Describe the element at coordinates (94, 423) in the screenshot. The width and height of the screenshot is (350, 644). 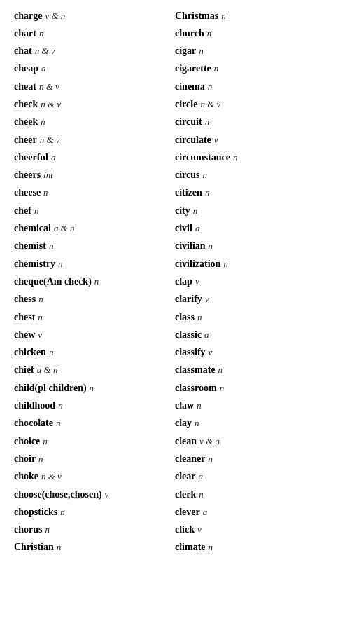
I see `list-item: chocolaten` at that location.